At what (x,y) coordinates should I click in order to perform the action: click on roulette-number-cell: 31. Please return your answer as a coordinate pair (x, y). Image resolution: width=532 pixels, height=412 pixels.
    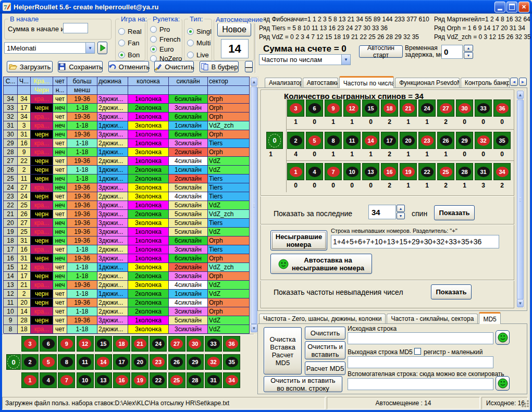
    Looking at the image, I should click on (214, 380).